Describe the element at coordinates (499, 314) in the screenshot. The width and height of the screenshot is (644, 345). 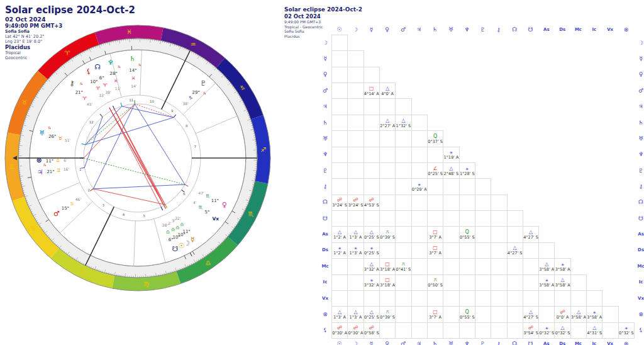
I see `aspect-cell-fortune-chiron` at that location.